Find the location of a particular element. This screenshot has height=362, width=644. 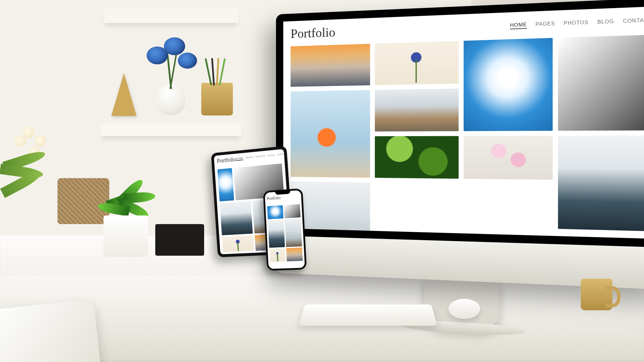

tile-green-leaves is located at coordinates (417, 157).